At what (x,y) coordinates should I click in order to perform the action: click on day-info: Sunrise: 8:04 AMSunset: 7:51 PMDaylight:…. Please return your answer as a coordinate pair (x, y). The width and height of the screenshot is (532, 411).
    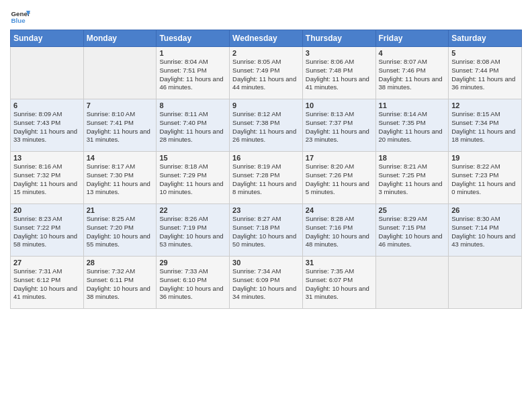
    Looking at the image, I should click on (193, 75).